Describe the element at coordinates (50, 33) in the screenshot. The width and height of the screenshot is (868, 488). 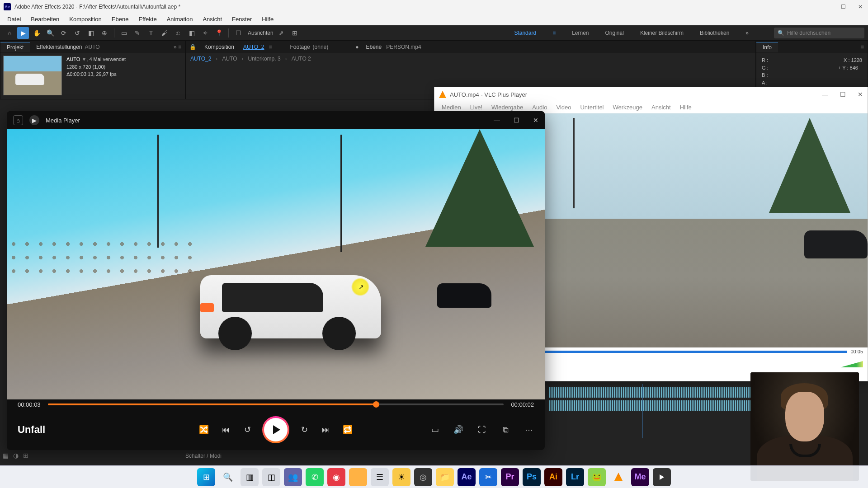
I see `zoom-tool-icon: 🔍` at that location.